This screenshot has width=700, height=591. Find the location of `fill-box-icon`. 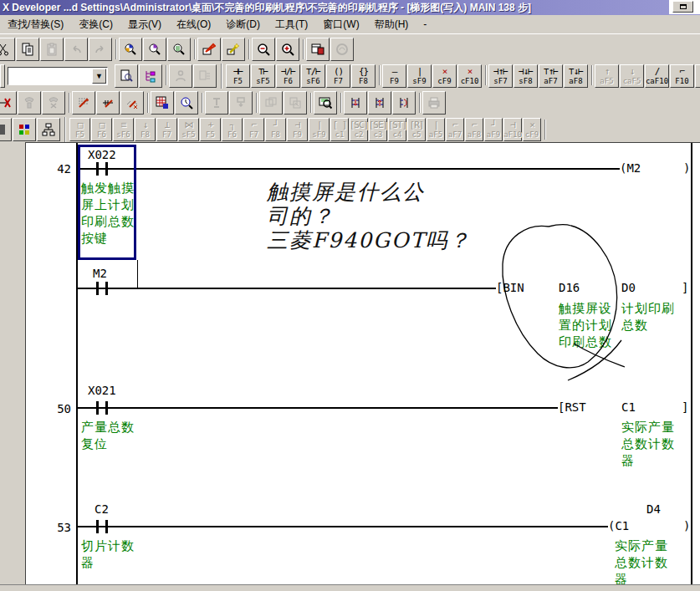

fill-box-icon is located at coordinates (6, 130).